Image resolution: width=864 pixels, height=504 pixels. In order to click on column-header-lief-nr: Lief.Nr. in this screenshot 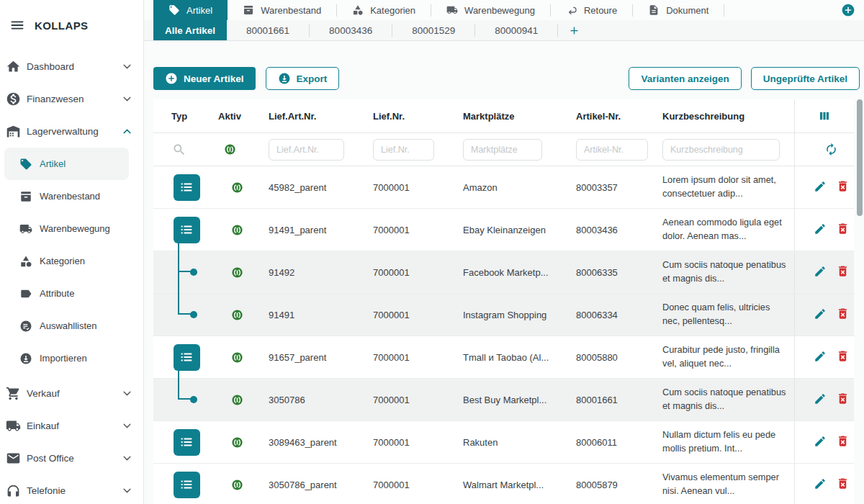, I will do `click(403, 117)`.